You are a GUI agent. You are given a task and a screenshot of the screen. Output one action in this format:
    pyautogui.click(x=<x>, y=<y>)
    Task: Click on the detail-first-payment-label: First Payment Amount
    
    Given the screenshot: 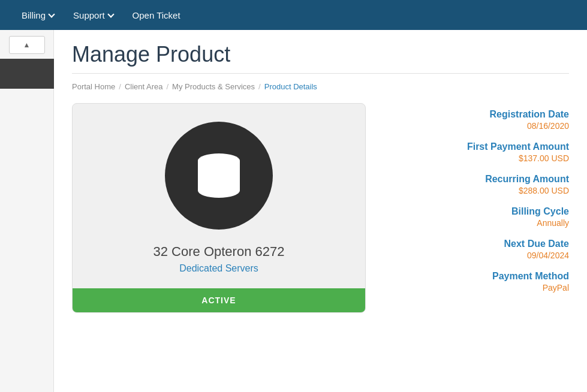 What is the action you would take?
    pyautogui.click(x=480, y=147)
    